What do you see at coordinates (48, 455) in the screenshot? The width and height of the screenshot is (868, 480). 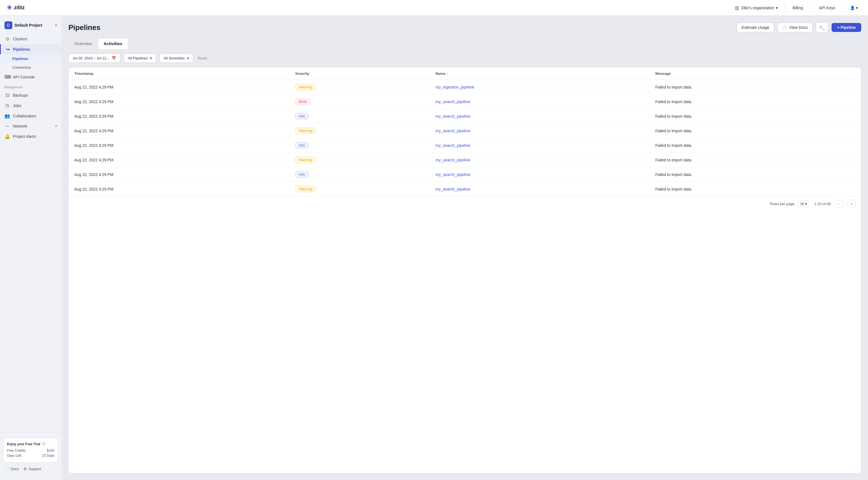 I see `days-left-value: 10 Days` at bounding box center [48, 455].